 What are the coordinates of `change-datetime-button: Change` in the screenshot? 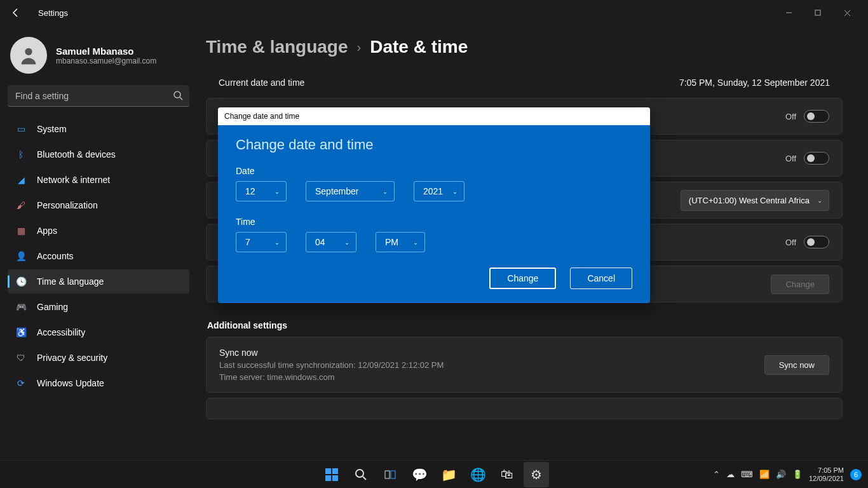 It's located at (800, 285).